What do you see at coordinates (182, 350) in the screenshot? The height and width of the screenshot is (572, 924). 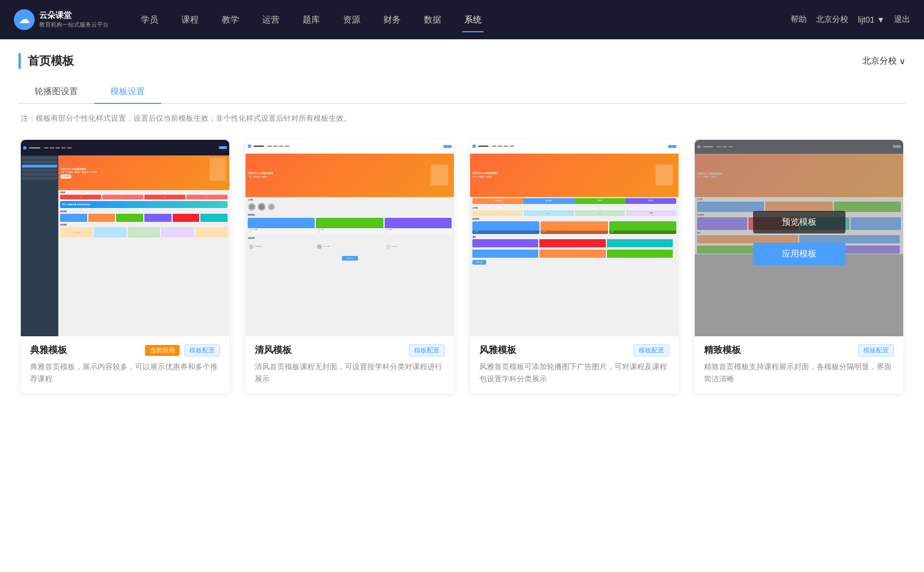 I see `template-badges-1: 当前应用 模板配置` at bounding box center [182, 350].